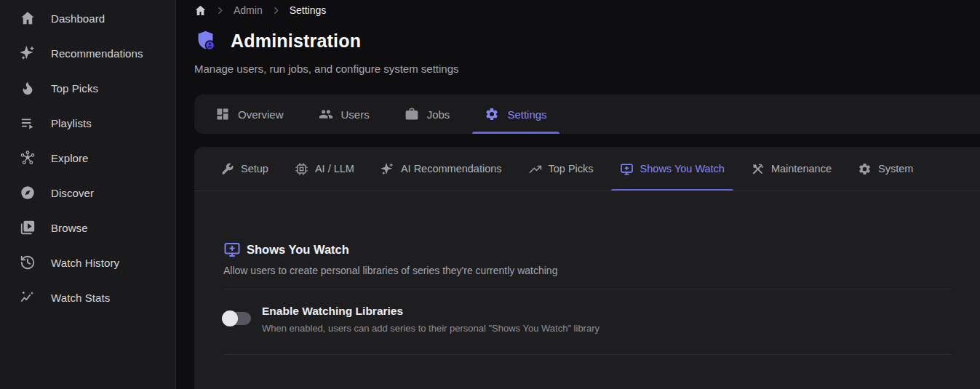  I want to click on breadcrumb-home-link, so click(201, 10).